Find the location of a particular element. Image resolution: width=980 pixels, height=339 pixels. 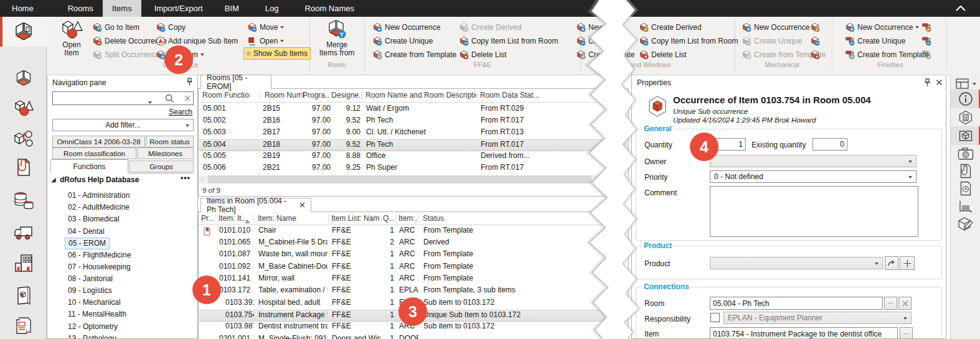

rooms-tab: Rooms [05 - EROM] is located at coordinates (236, 82).